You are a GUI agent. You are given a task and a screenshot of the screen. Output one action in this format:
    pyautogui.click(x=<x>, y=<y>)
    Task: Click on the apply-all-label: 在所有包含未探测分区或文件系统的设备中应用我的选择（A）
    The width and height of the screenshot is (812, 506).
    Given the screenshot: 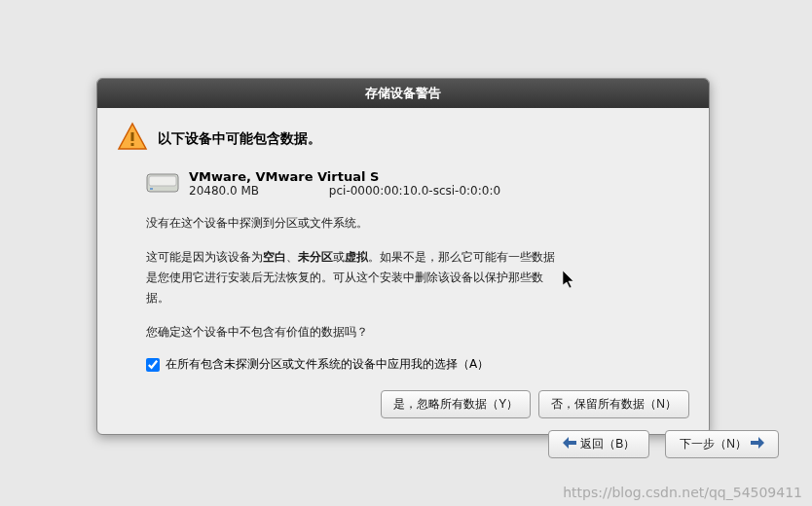 What is the action you would take?
    pyautogui.click(x=327, y=364)
    